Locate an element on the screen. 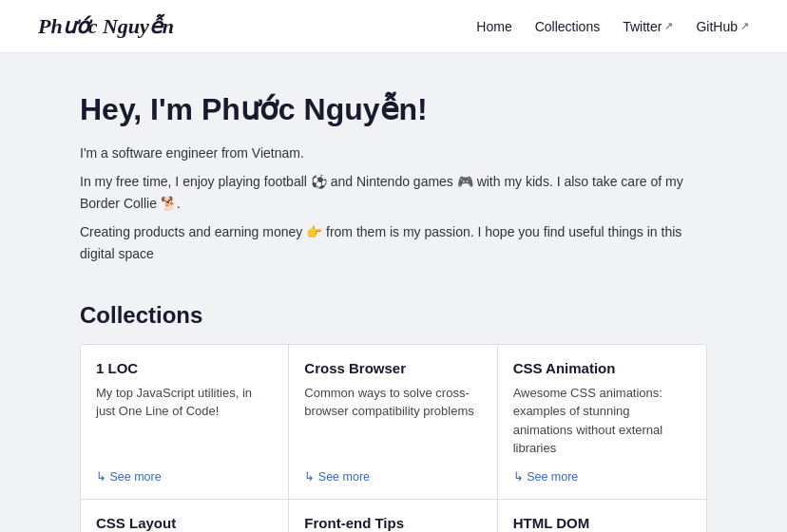  card-description: My top JavaScript utilities, in just One… is located at coordinates (184, 421).